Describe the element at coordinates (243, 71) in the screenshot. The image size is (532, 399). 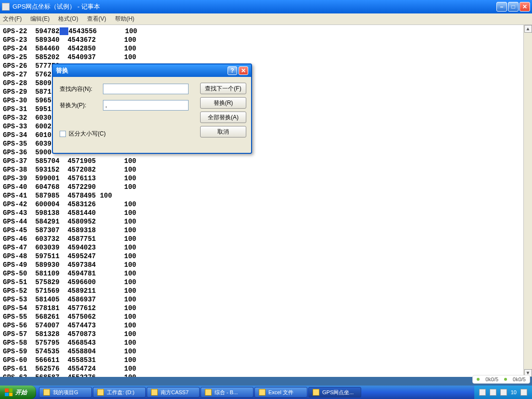
I see `dialog-close-button: ✕` at that location.